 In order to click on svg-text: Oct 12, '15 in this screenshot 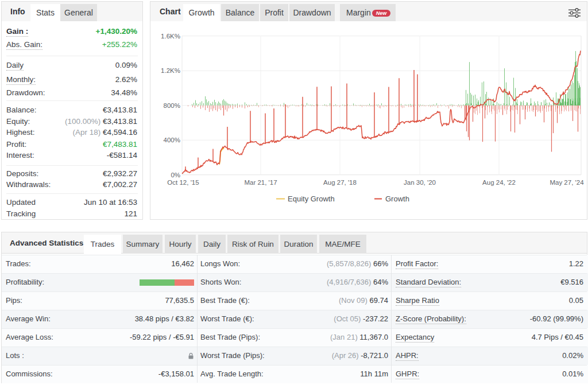, I will do `click(183, 182)`.